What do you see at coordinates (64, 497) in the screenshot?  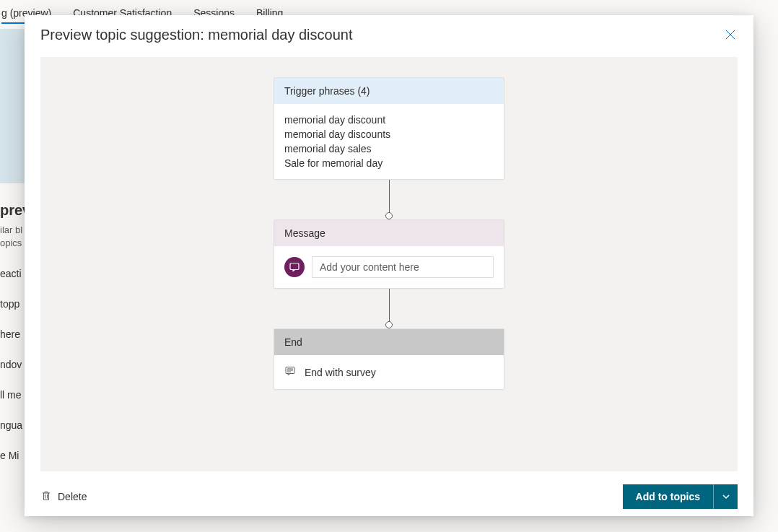 I see `delete-button: Delete` at bounding box center [64, 497].